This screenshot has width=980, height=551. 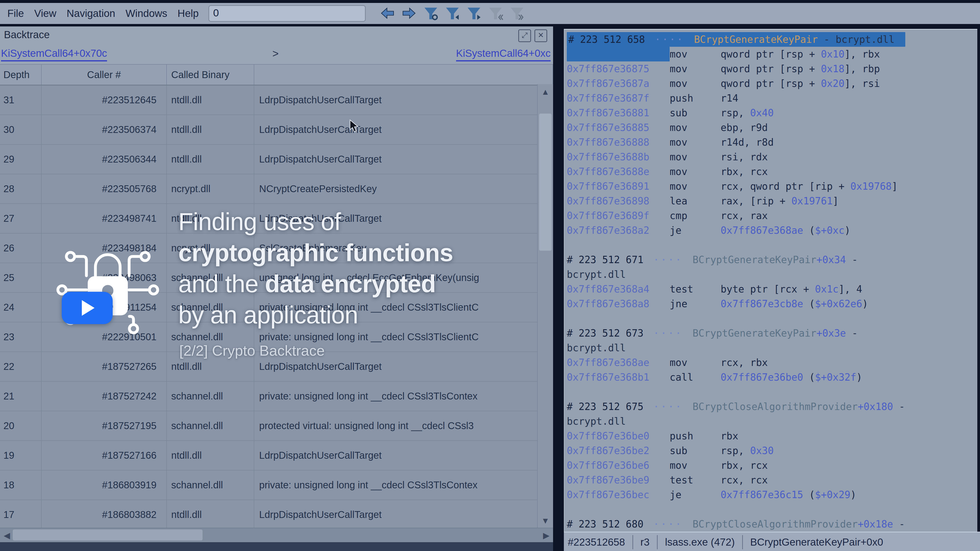 I want to click on disasm-line: 0x7ff867e3688bmovrsi, rdx, so click(x=772, y=157).